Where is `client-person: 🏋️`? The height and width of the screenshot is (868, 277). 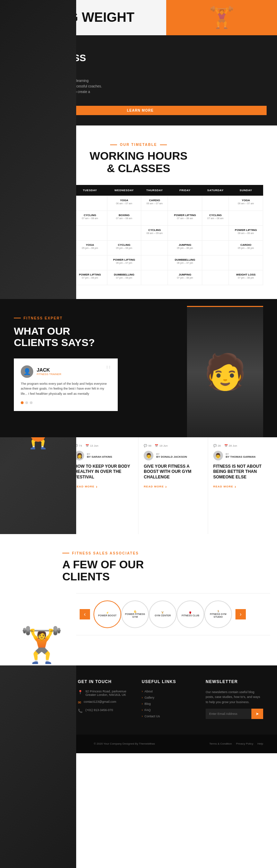
client-person: 🏋️ is located at coordinates (42, 614).